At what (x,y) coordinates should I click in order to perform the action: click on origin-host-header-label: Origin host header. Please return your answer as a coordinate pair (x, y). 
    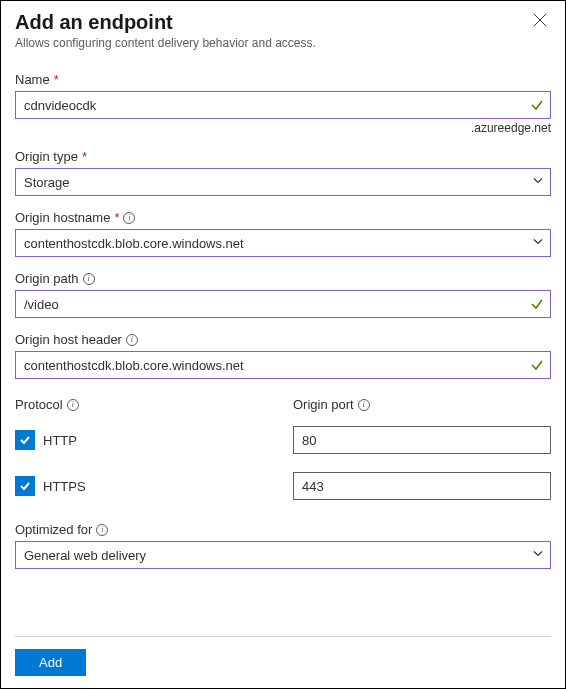
    Looking at the image, I should click on (68, 340).